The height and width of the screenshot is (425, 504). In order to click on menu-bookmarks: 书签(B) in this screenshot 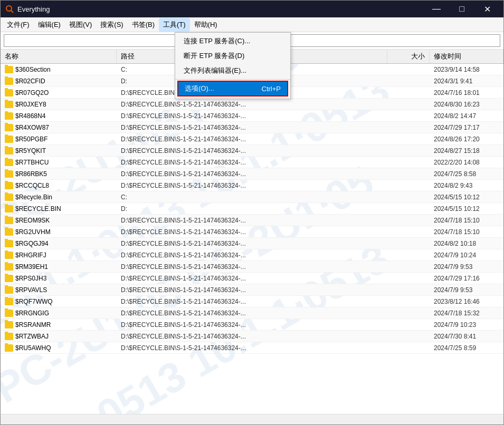, I will do `click(144, 25)`.